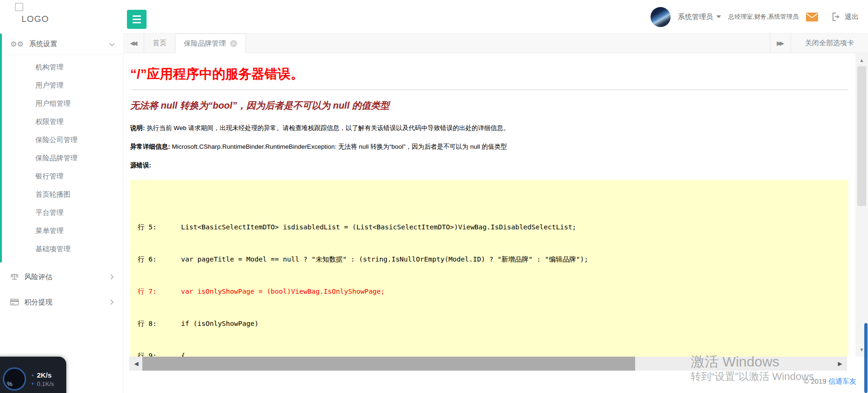  What do you see at coordinates (763, 17) in the screenshot?
I see `user-roles: 总经理室,财务,系统管理员` at bounding box center [763, 17].